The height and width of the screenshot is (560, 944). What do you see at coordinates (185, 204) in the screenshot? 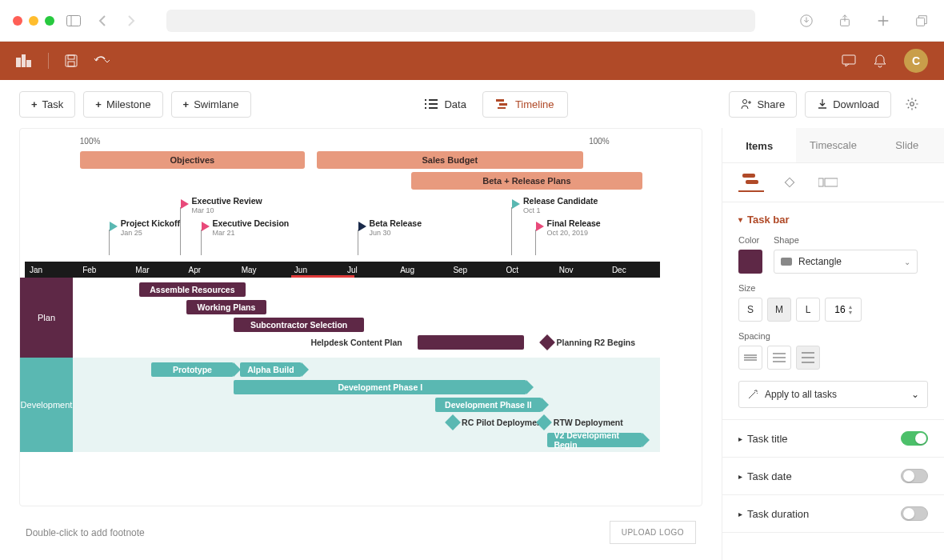
I see `milestone-flag: Executive ReviewMar 10` at bounding box center [185, 204].